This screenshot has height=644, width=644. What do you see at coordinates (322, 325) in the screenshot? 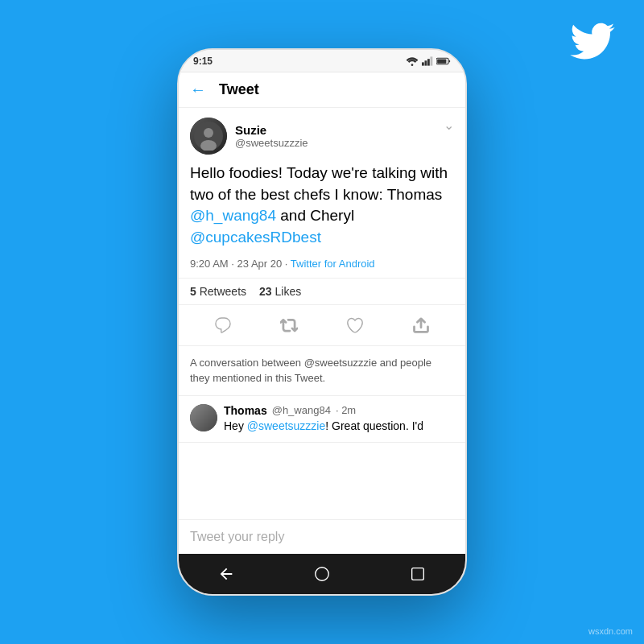
I see `tweet-actions` at bounding box center [322, 325].